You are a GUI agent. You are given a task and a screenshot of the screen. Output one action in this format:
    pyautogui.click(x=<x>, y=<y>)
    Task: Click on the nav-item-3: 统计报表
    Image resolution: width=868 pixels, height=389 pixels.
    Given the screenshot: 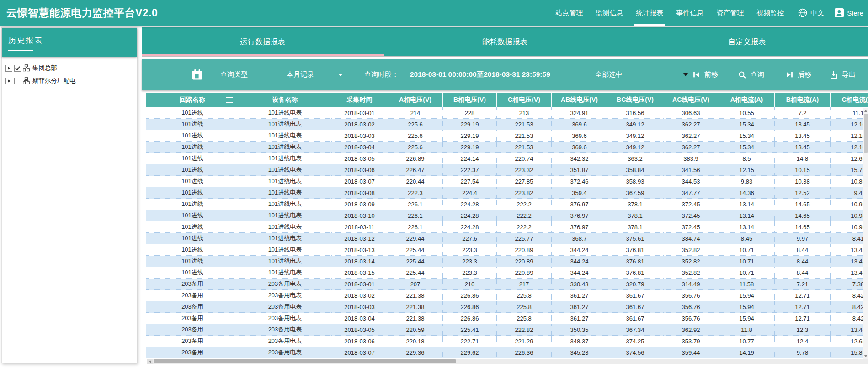 What is the action you would take?
    pyautogui.click(x=650, y=13)
    